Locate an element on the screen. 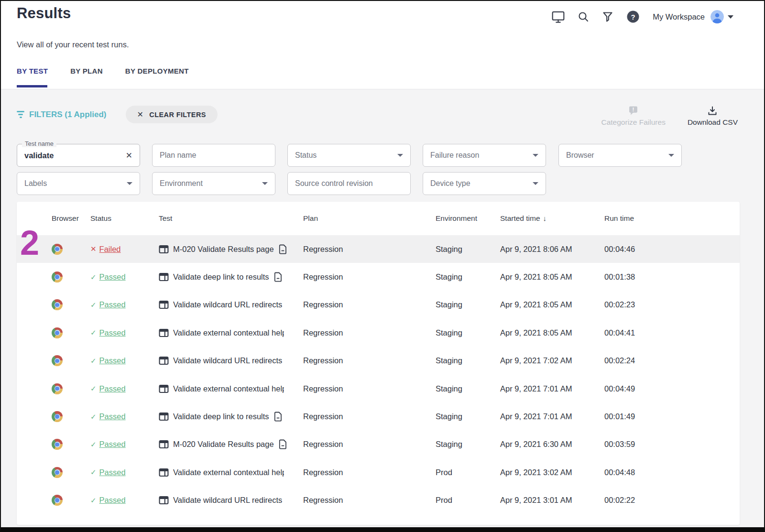  run-time-cell: 00:04:49 is located at coordinates (672, 389).